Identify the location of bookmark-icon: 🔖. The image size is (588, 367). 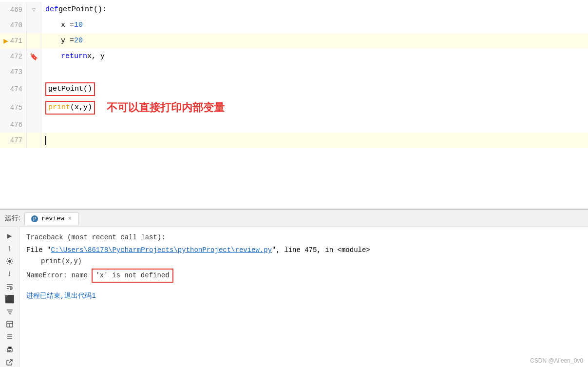
(34, 57).